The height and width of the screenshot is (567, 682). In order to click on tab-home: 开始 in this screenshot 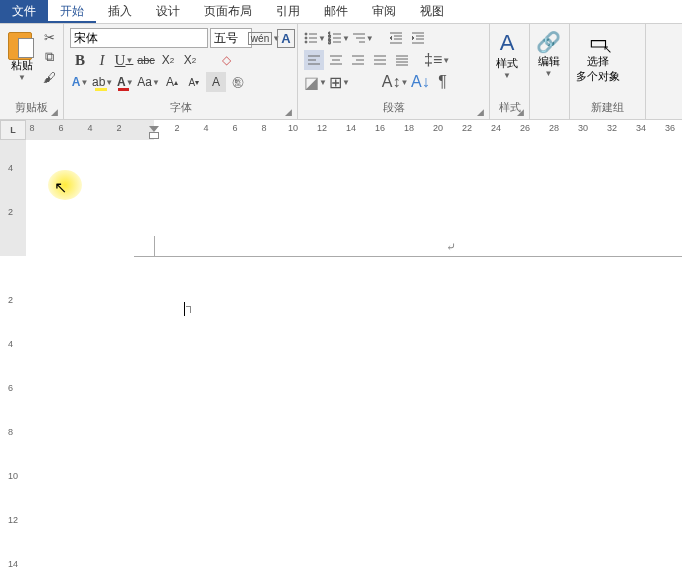, I will do `click(72, 12)`.